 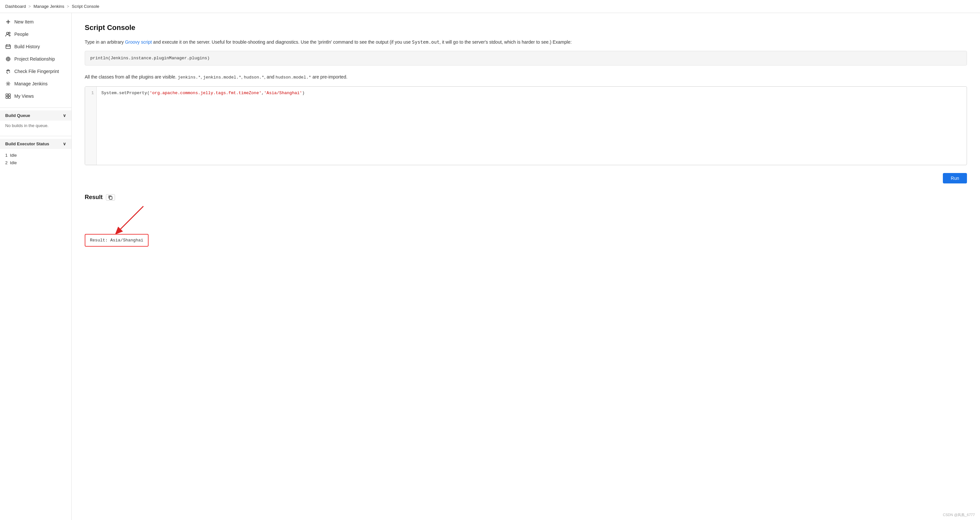 What do you see at coordinates (506, 42) in the screenshot?
I see `desc-part3: , it will go to the server's stdout, whi…` at bounding box center [506, 42].